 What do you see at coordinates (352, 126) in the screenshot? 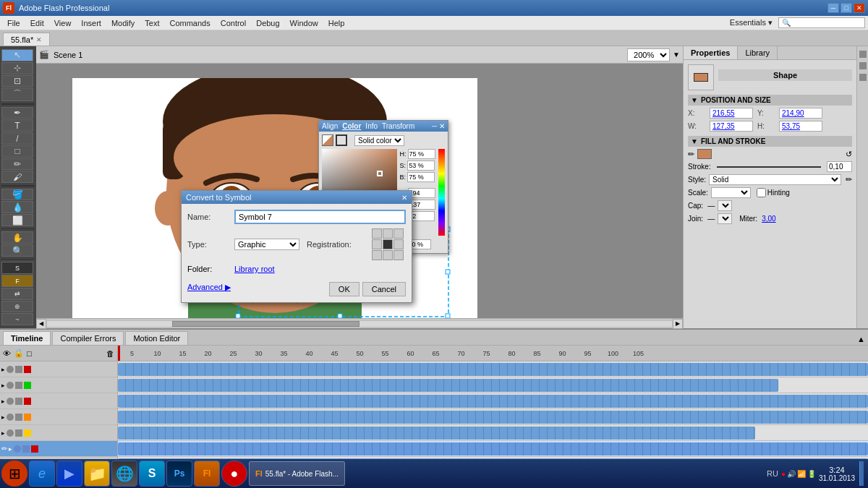
I see `color-tab-active: Color` at bounding box center [352, 126].